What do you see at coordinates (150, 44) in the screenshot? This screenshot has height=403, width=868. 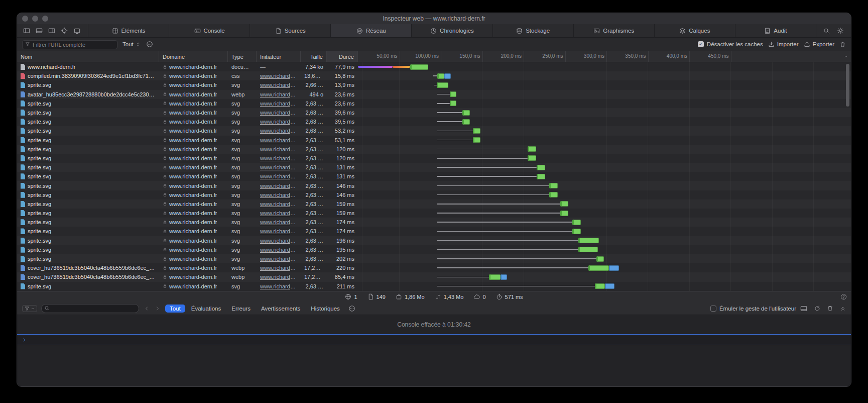 I see `scope-options-icon` at bounding box center [150, 44].